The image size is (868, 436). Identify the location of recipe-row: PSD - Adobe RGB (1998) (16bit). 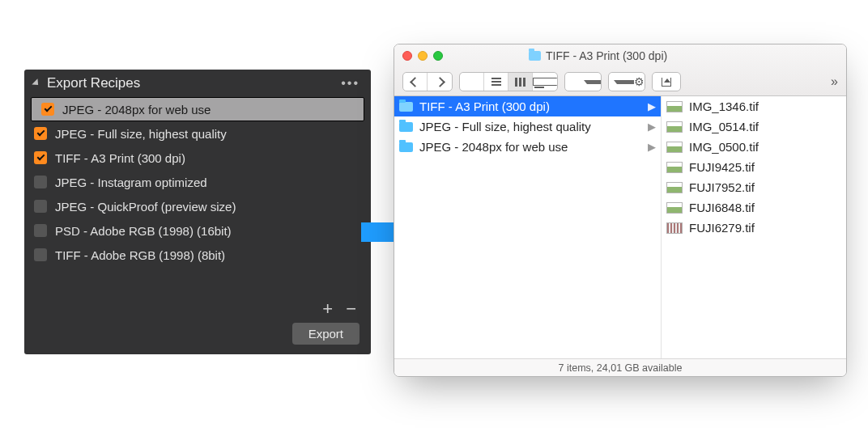
(198, 231).